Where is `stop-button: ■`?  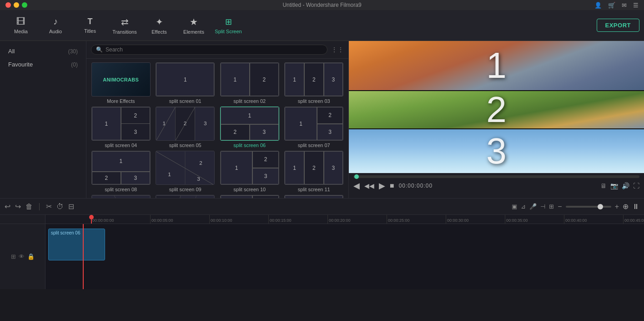
stop-button: ■ is located at coordinates (392, 186).